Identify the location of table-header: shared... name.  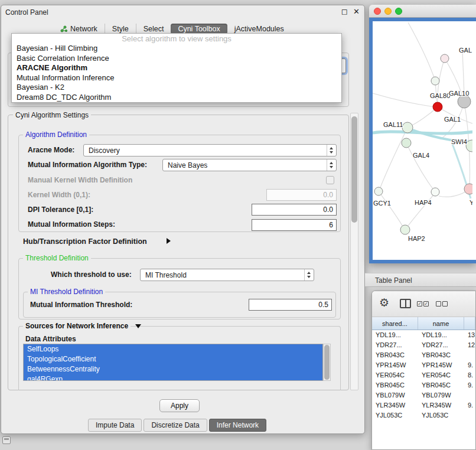
(424, 324).